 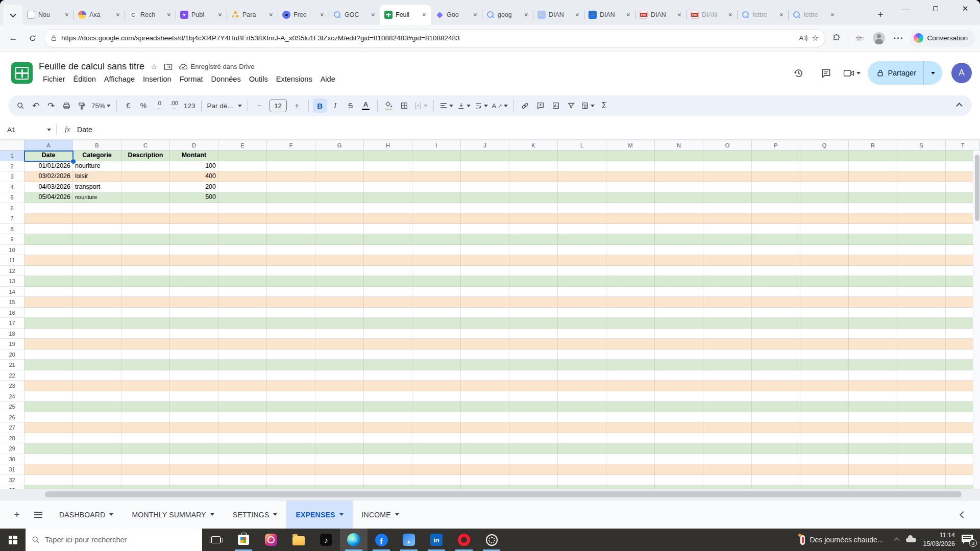 I want to click on cell-K10, so click(x=534, y=250).